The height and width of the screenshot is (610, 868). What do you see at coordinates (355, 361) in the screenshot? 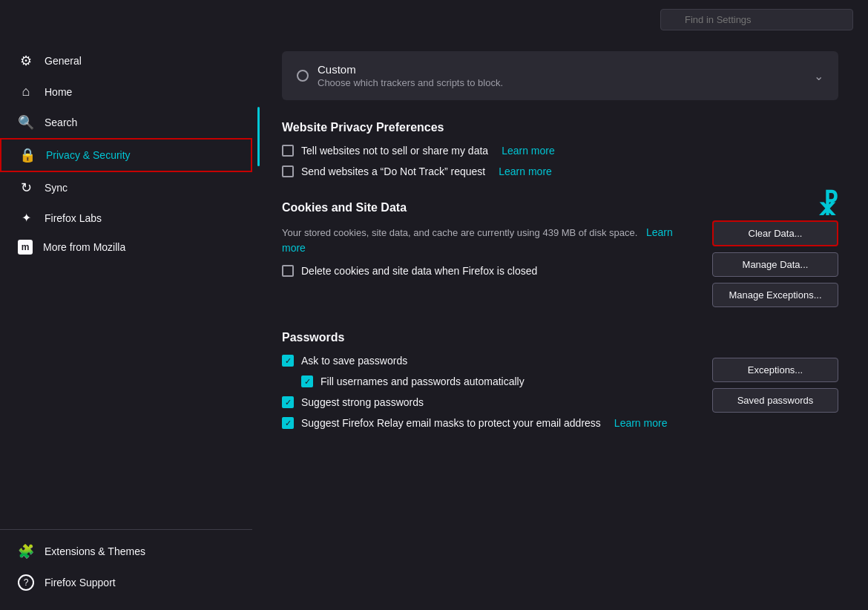
I see `ask-save-label: Ask to save passwords` at bounding box center [355, 361].